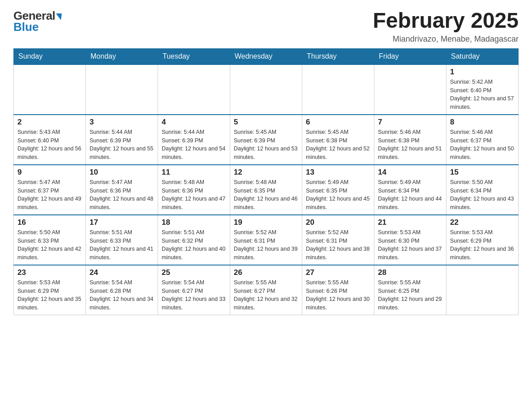 Image resolution: width=532 pixels, height=411 pixels. What do you see at coordinates (339, 56) in the screenshot?
I see `weekday-header-thursday: Thursday` at bounding box center [339, 56].